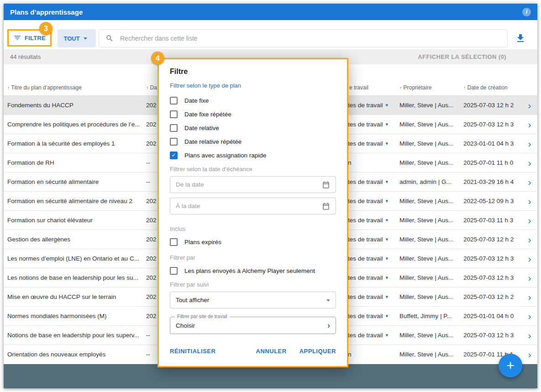  What do you see at coordinates (193, 351) in the screenshot?
I see `reset-button: RÉINITIALISER` at bounding box center [193, 351].